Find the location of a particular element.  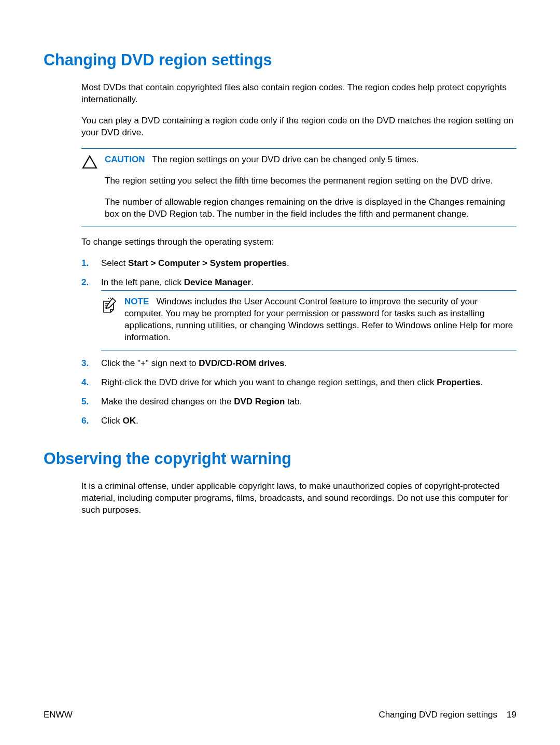

step-post: tab. is located at coordinates (293, 401).